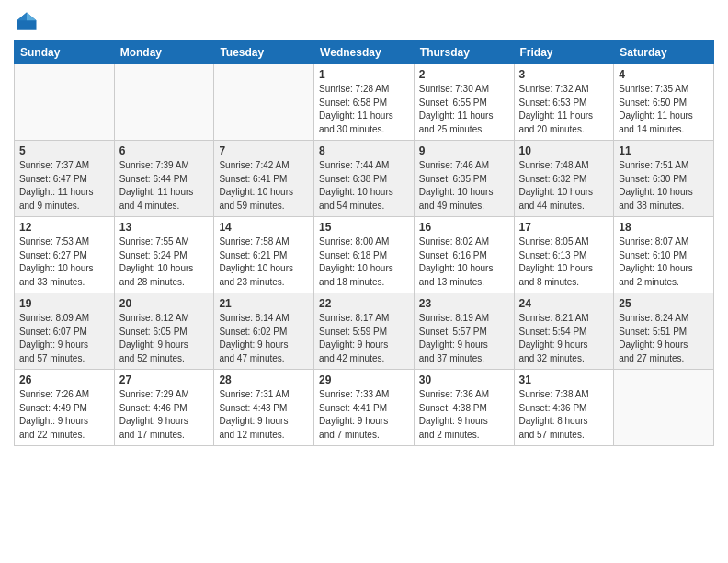 The image size is (728, 563). I want to click on day-info: Sunrise: 7:46 AMSunset: 6:35 PMDaylight:…, so click(464, 186).